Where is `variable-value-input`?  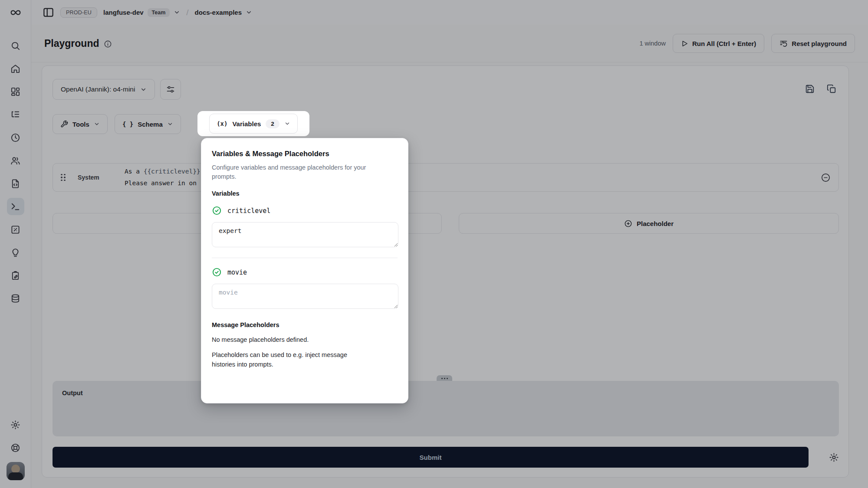 variable-value-input is located at coordinates (305, 296).